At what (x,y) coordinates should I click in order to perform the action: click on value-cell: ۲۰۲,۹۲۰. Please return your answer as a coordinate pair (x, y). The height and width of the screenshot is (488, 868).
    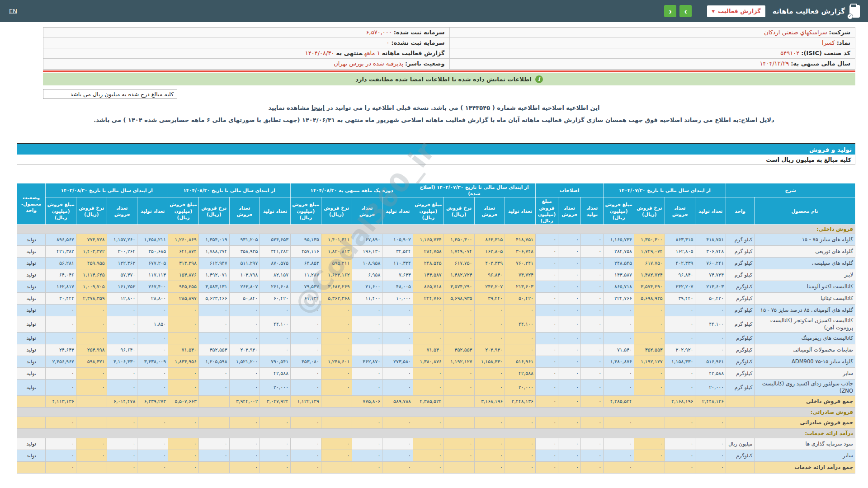
    Looking at the image, I should click on (245, 350).